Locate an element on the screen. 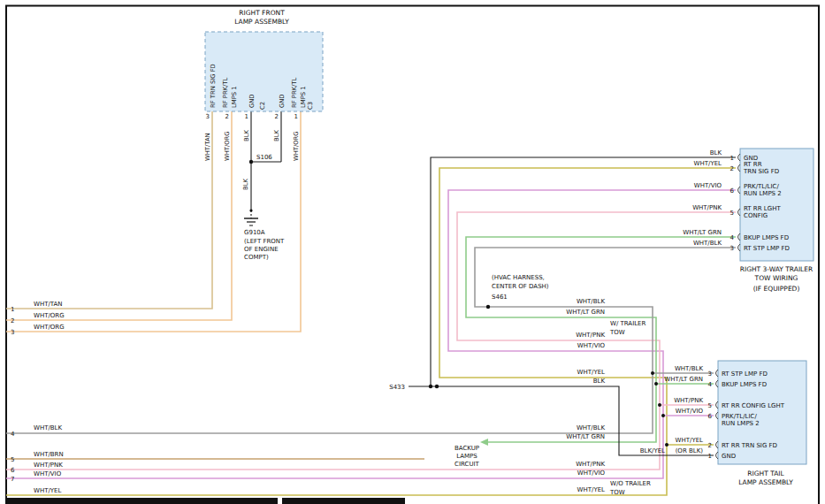 The width and height of the screenshot is (825, 504). tail-wire-label: BLK/YEL is located at coordinates (653, 451).